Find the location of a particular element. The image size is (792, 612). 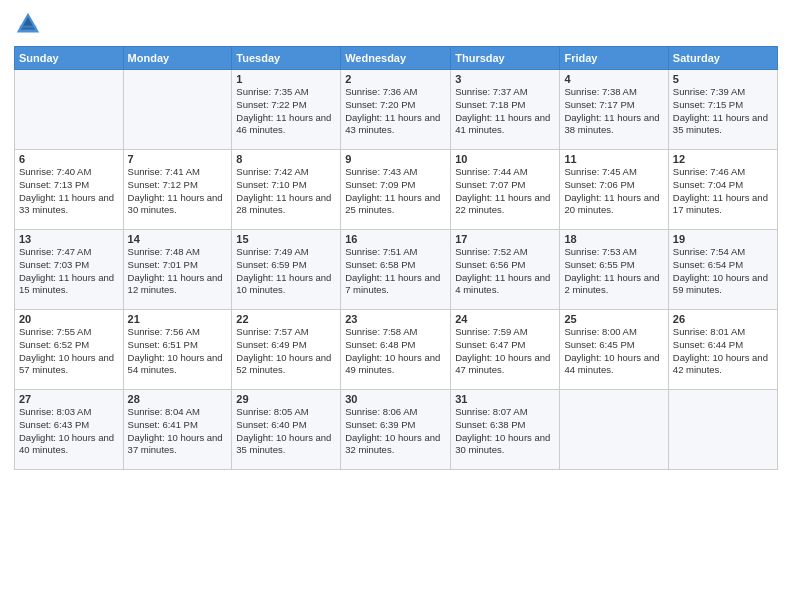

logo-icon is located at coordinates (28, 24).